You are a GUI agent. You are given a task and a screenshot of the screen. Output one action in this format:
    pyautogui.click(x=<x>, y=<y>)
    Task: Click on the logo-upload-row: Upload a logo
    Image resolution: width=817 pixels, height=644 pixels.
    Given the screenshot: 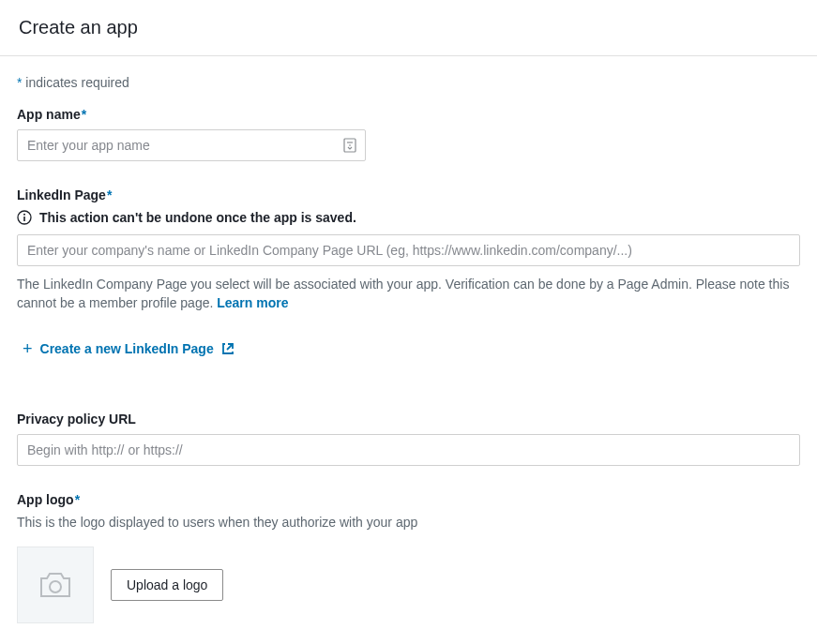 What is the action you would take?
    pyautogui.click(x=409, y=585)
    